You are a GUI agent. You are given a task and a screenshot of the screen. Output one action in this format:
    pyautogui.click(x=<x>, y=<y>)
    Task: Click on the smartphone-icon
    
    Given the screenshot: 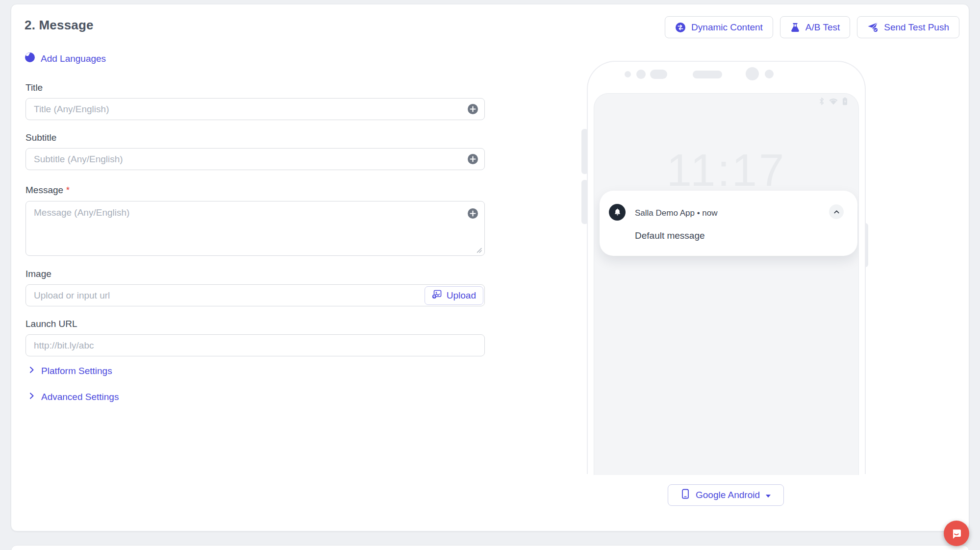 What is the action you would take?
    pyautogui.click(x=685, y=495)
    